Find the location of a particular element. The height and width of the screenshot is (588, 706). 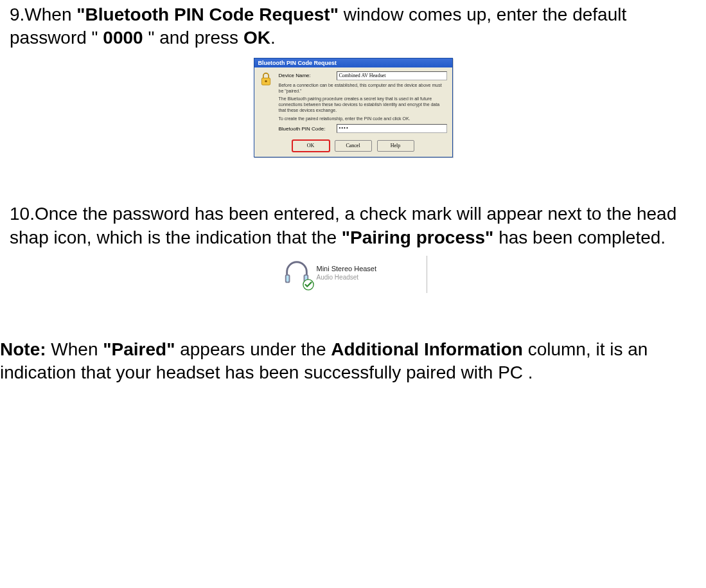

step-number: 9. is located at coordinates (17, 14).